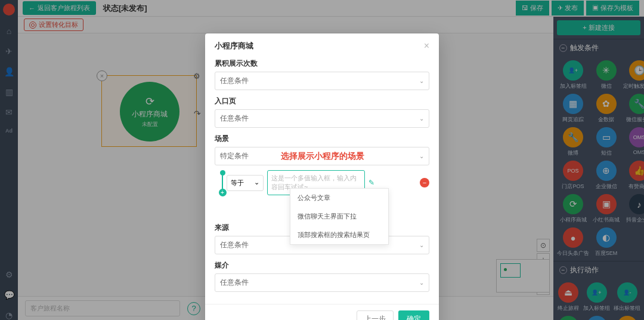  What do you see at coordinates (339, 198) in the screenshot?
I see `dropdown-option: 公众号文章` at bounding box center [339, 198].